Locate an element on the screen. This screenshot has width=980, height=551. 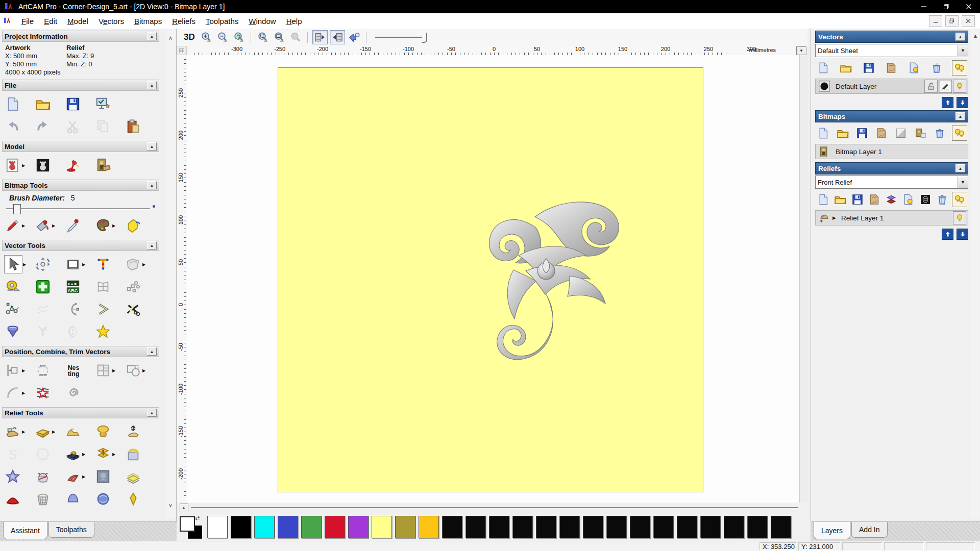
block-copy-icon is located at coordinates (103, 370).